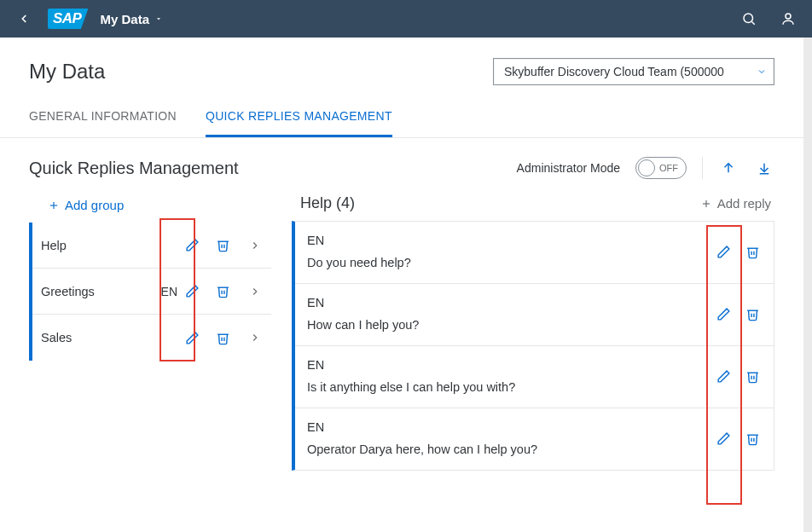  What do you see at coordinates (131, 19) in the screenshot?
I see `shell-title-dropdown: My Data` at bounding box center [131, 19].